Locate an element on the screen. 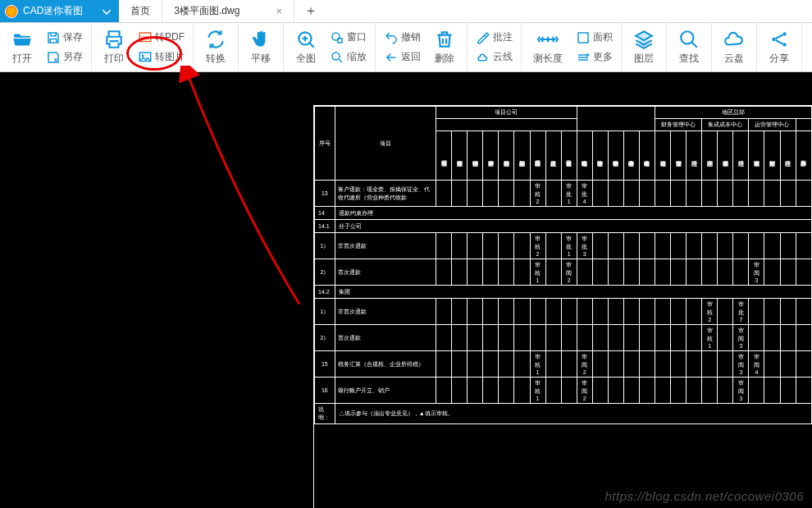 This screenshot has height=508, width=812. tab-file: 3楼平面图.dwg × is located at coordinates (228, 11).